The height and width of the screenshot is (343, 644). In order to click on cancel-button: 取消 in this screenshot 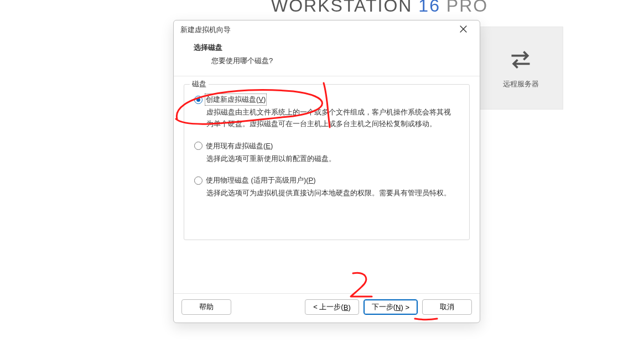, I will do `click(447, 307)`.